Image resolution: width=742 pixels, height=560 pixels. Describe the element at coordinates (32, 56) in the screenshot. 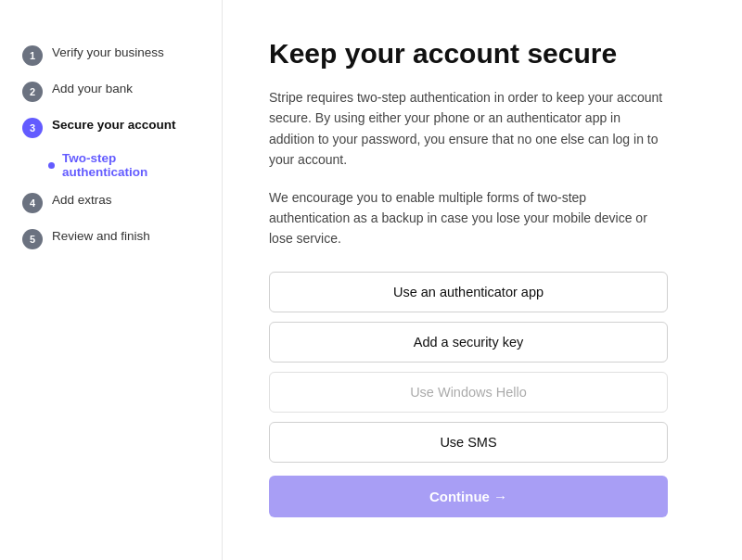

I see `step-number-1: 1` at that location.